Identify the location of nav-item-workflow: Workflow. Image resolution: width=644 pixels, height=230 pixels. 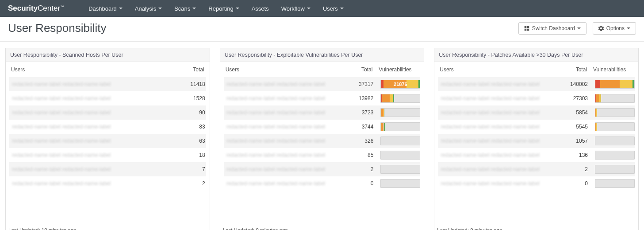
(296, 8).